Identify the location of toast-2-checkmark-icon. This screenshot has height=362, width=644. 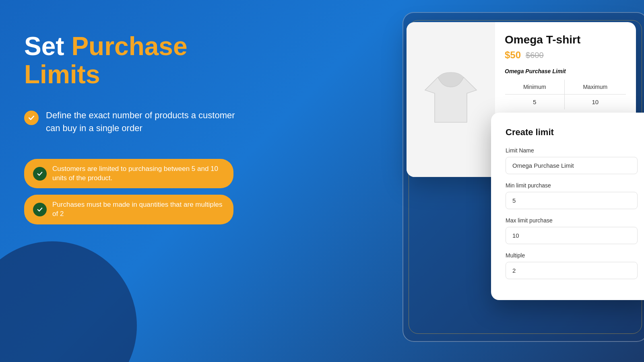
(40, 210).